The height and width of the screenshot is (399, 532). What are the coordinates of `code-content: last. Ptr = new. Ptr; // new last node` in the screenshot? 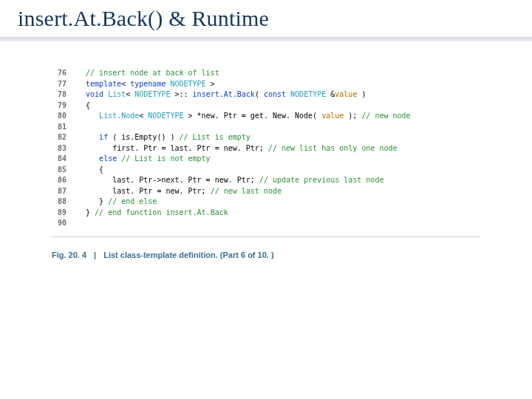 It's located at (276, 192).